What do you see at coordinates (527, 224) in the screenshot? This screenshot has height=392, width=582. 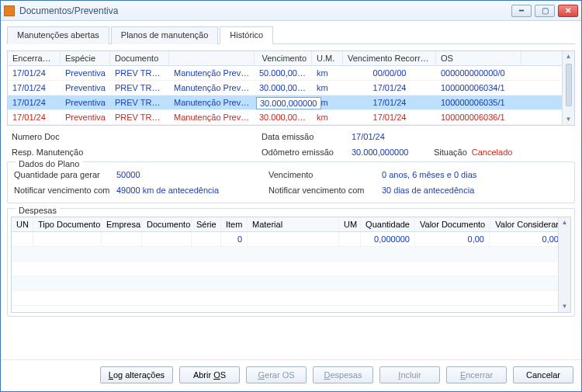 I see `col2-valor-considerar: Valor Considerar` at bounding box center [527, 224].